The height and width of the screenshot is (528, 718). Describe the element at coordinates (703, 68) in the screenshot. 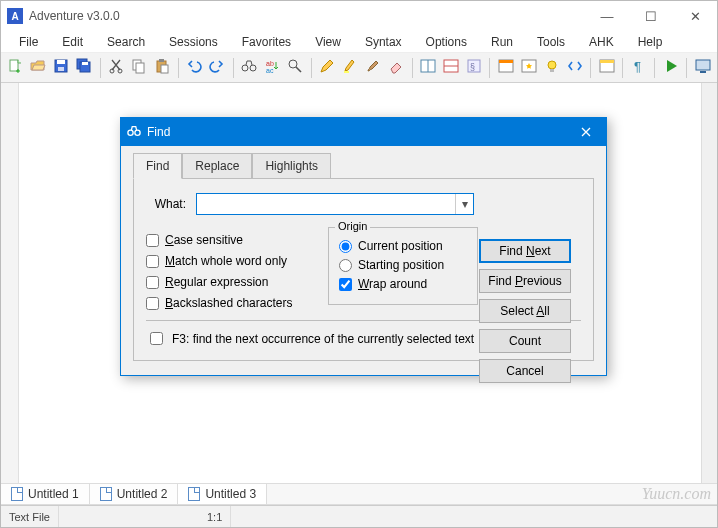

I see `monitor-icon` at that location.